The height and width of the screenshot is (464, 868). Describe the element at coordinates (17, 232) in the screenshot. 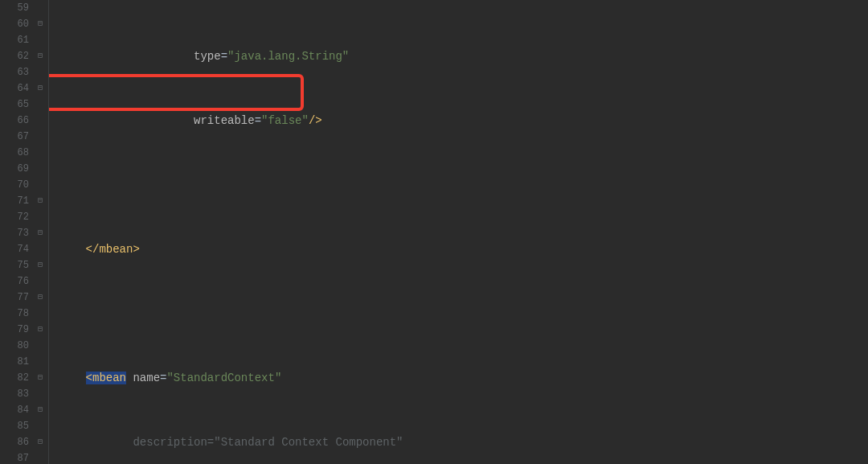

I see `line-number-gutter: 5960616263646566676869707172737475767778…` at that location.